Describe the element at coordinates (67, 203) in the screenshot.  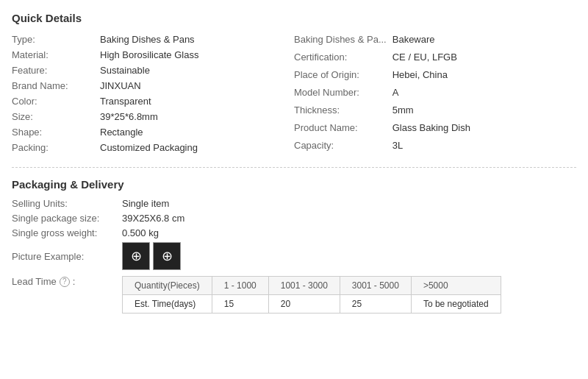
I see `selling-units-label: Selling Units:` at that location.